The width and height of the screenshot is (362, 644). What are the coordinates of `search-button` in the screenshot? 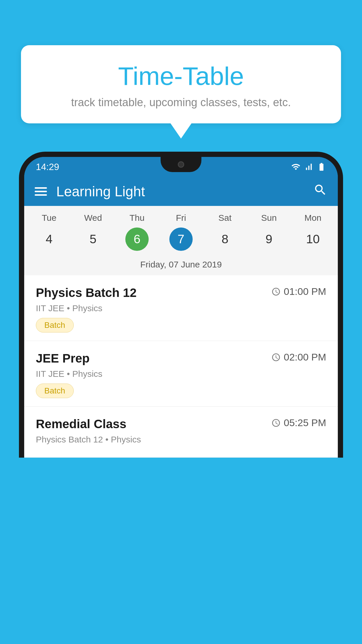 It's located at (320, 191).